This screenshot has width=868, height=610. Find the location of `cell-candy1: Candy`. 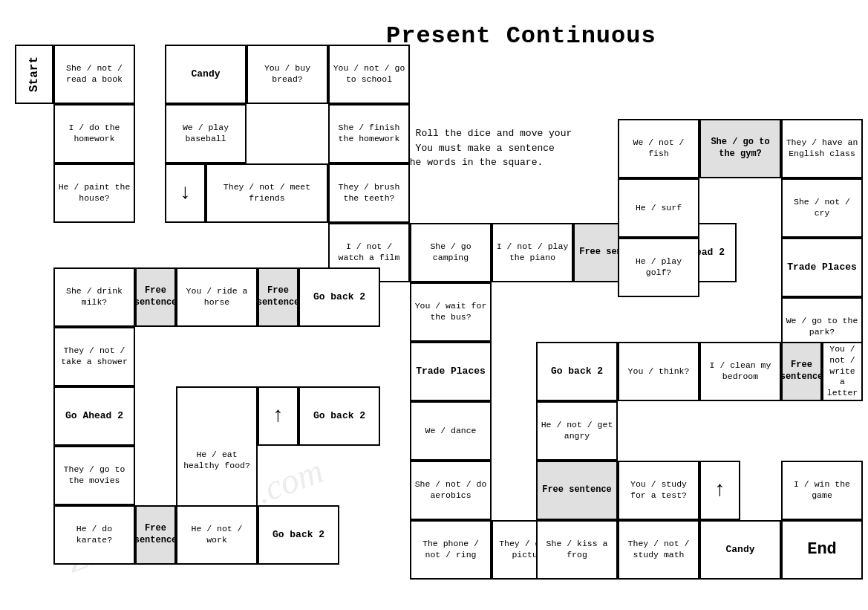

cell-candy1: Candy is located at coordinates (206, 74).